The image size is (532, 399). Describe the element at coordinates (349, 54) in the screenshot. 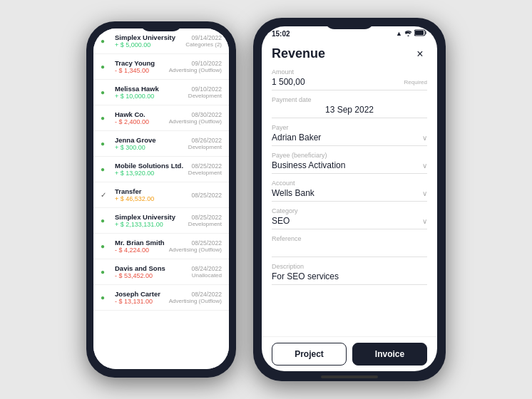

I see `modal-header: Revenue ×` at that location.